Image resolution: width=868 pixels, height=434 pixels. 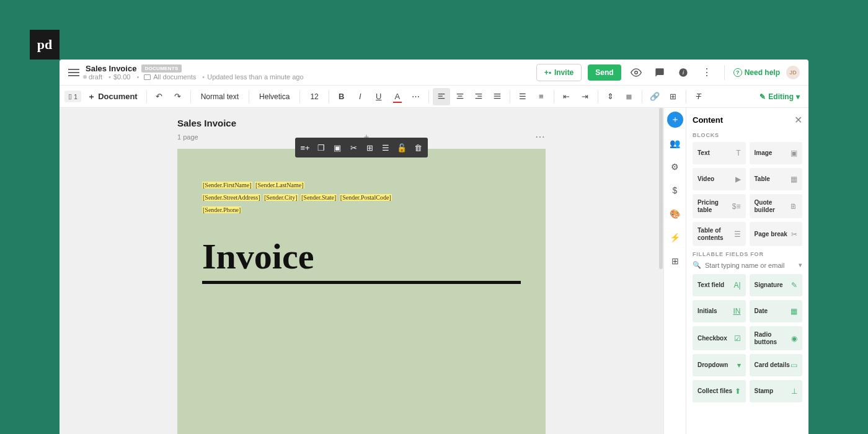 I want to click on field-card: Card details▭, so click(x=776, y=365).